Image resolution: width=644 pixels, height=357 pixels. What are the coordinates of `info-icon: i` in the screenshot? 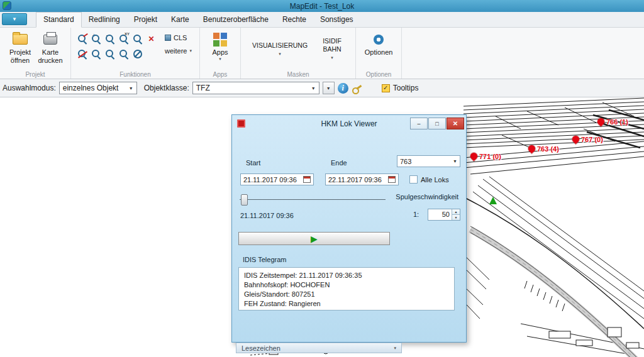 It's located at (343, 88).